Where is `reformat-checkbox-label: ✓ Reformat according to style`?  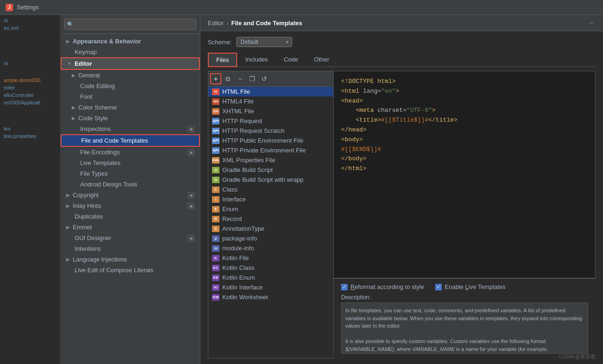 reformat-checkbox-label: ✓ Reformat according to style is located at coordinates (383, 287).